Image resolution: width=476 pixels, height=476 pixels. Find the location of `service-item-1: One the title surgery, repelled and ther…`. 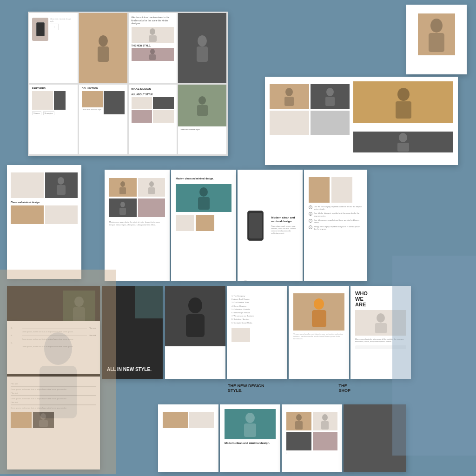

service-item-1: One the title surgery, repelled and ther… is located at coordinates (338, 208).